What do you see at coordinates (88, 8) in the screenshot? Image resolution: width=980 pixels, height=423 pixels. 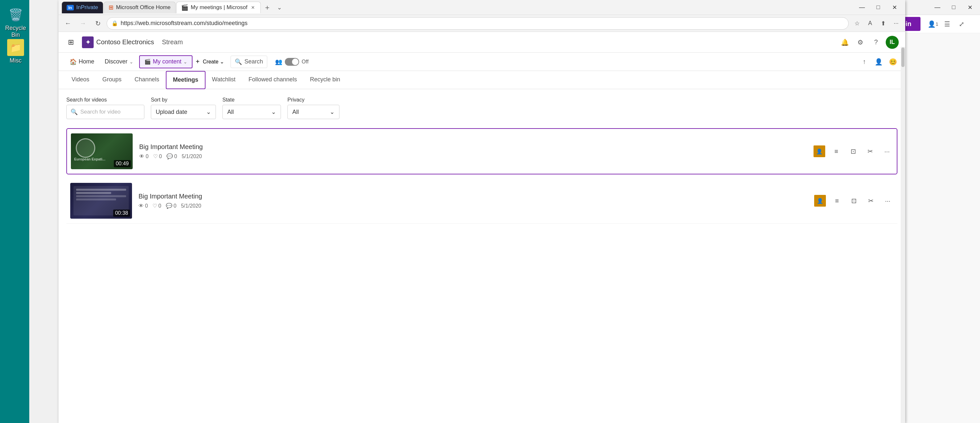 I see `tab-inprivate-label: InPrivate` at bounding box center [88, 8].